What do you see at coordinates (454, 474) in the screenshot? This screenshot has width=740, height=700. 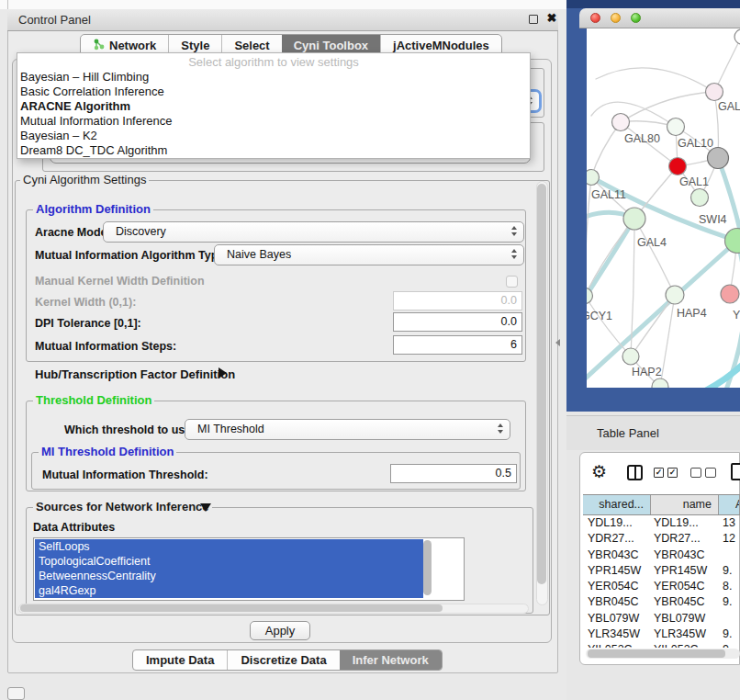 I see `mi-threshold-field: 0.5` at bounding box center [454, 474].